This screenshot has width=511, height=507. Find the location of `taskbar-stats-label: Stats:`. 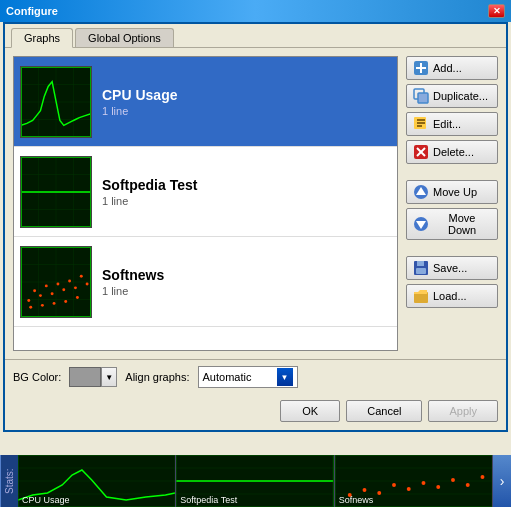

taskbar-stats-label: Stats: is located at coordinates (10, 481).